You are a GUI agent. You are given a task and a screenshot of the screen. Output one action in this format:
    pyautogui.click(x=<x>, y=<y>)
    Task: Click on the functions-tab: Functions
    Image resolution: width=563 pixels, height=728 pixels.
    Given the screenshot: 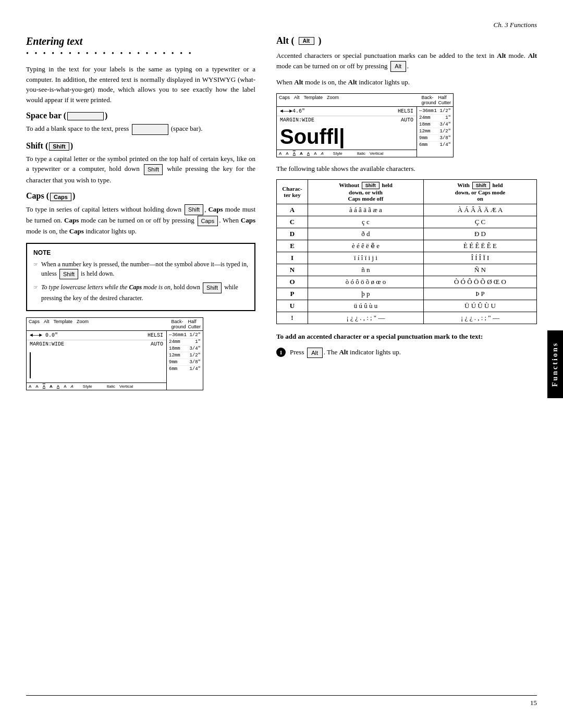 What is the action you would take?
    pyautogui.click(x=555, y=364)
    